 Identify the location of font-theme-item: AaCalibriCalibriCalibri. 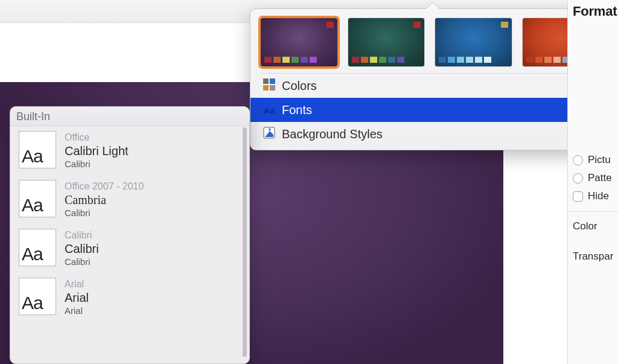
(130, 249).